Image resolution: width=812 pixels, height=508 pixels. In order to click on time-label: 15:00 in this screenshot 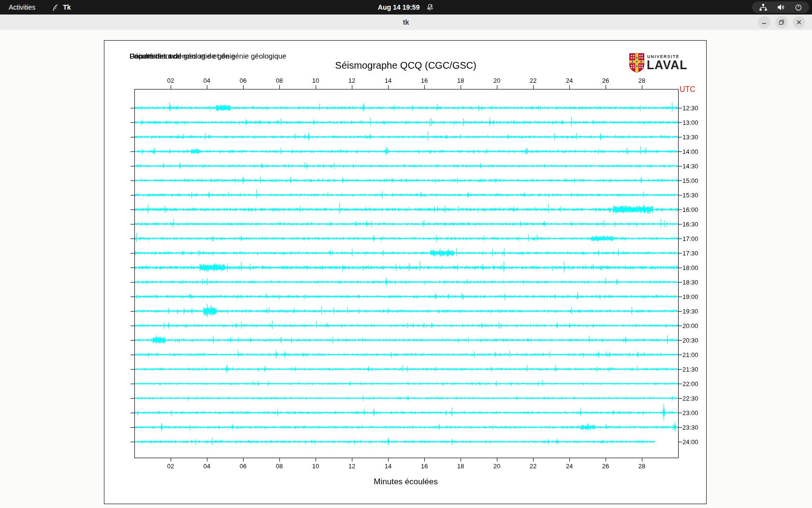, I will do `click(690, 181)`.